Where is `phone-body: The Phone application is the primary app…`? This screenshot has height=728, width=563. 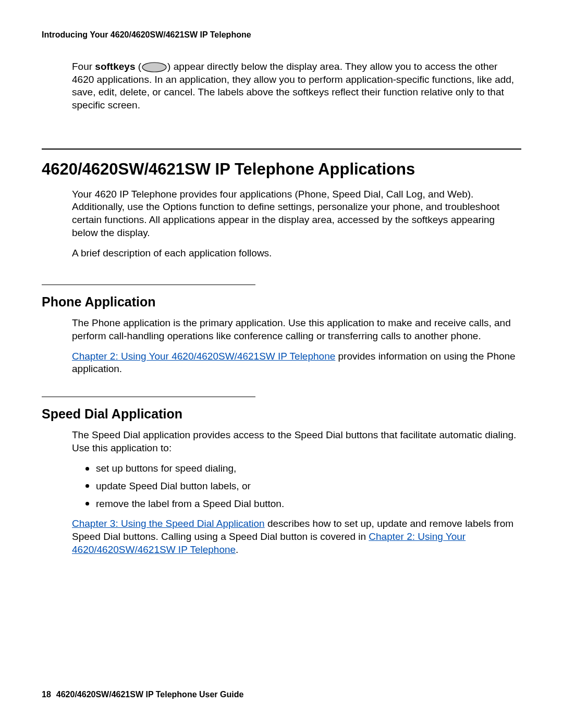 phone-body: The Phone application is the primary app… is located at coordinates (297, 346).